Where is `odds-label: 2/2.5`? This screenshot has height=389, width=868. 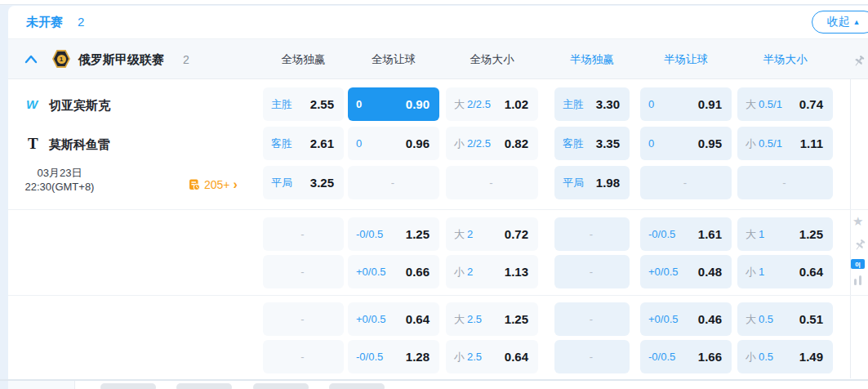
odds-label: 2/2.5 is located at coordinates (479, 144).